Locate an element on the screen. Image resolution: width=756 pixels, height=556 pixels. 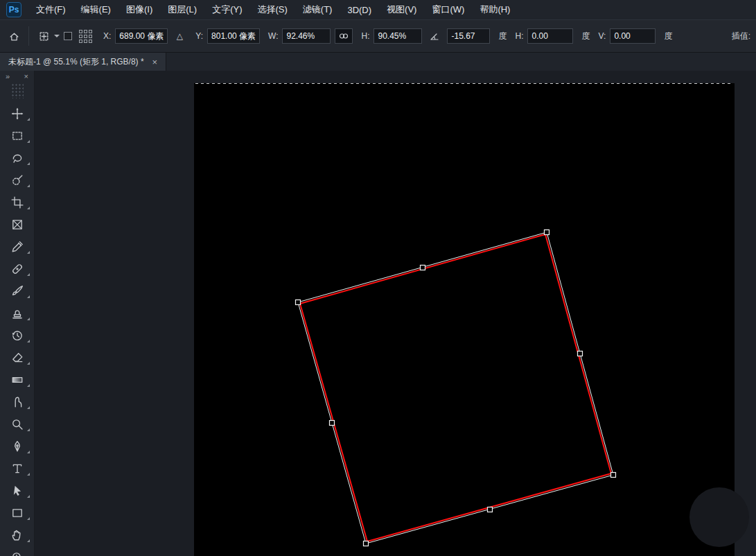
gradient-tool is located at coordinates (17, 380).